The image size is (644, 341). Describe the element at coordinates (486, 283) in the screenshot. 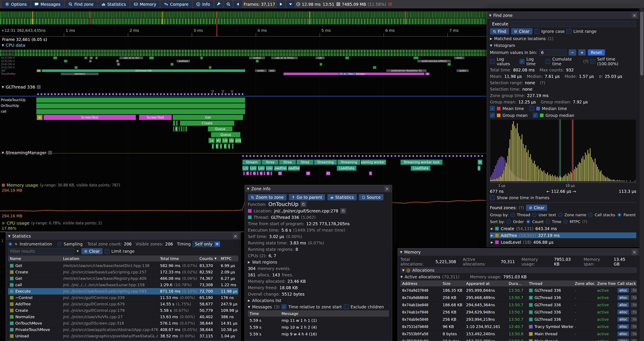

I see `column-header-appeared-at: Appeared at` at that location.